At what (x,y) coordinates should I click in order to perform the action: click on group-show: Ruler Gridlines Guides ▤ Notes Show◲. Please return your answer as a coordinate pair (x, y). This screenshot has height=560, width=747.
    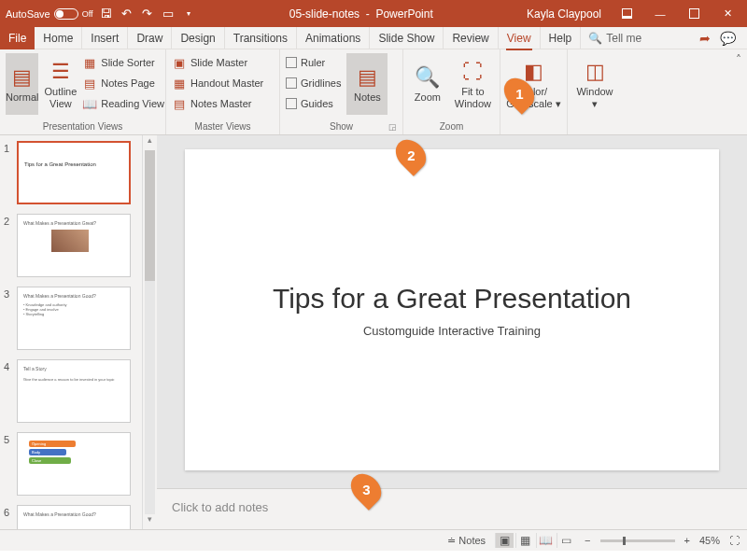
    Looking at the image, I should click on (342, 91).